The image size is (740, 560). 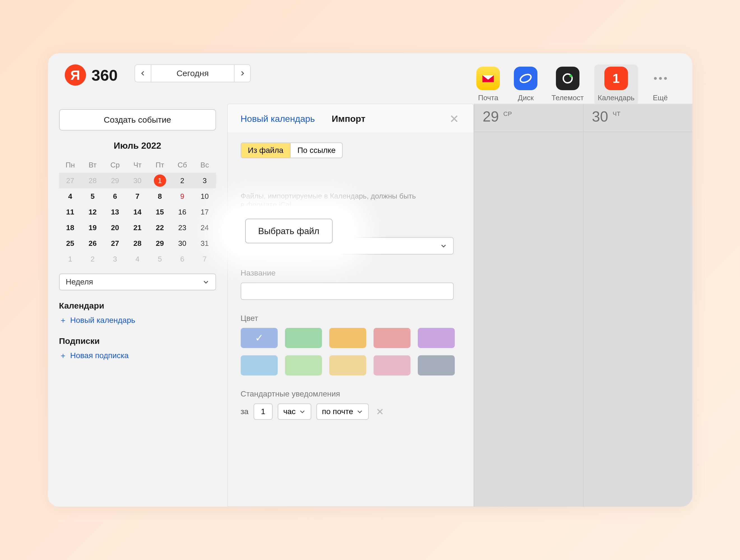 What do you see at coordinates (160, 197) in the screenshot?
I see `mini-calendar-day: 8` at bounding box center [160, 197].